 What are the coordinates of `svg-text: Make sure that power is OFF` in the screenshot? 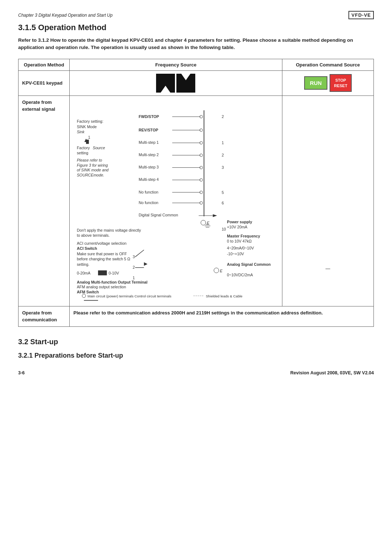 It's located at (102, 253).